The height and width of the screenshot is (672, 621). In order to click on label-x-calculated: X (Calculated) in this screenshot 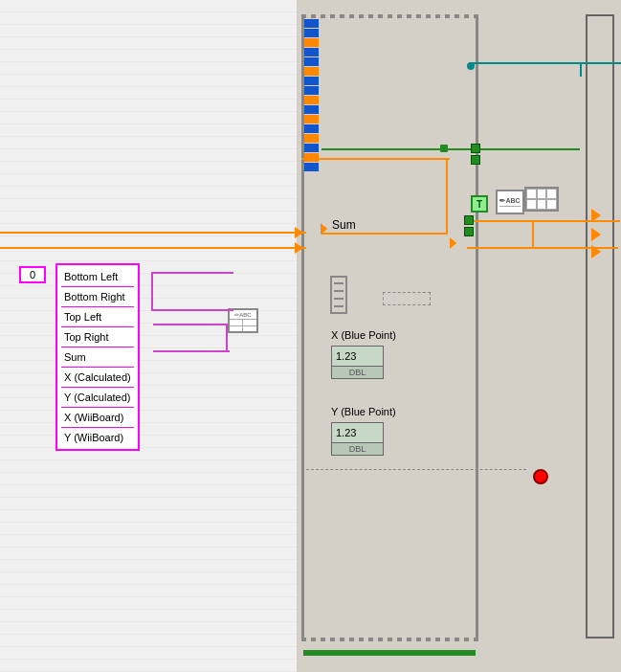, I will do `click(98, 377)`.